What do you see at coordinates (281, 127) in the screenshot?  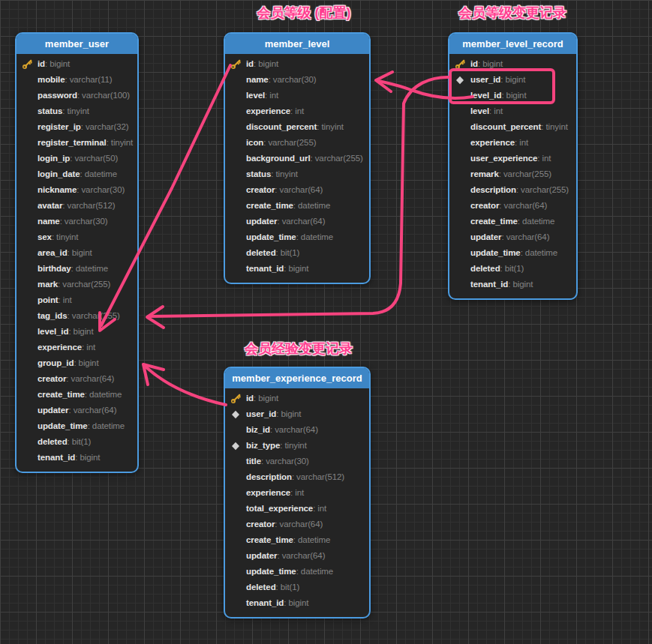 I see `field-name: discount_percent` at bounding box center [281, 127].